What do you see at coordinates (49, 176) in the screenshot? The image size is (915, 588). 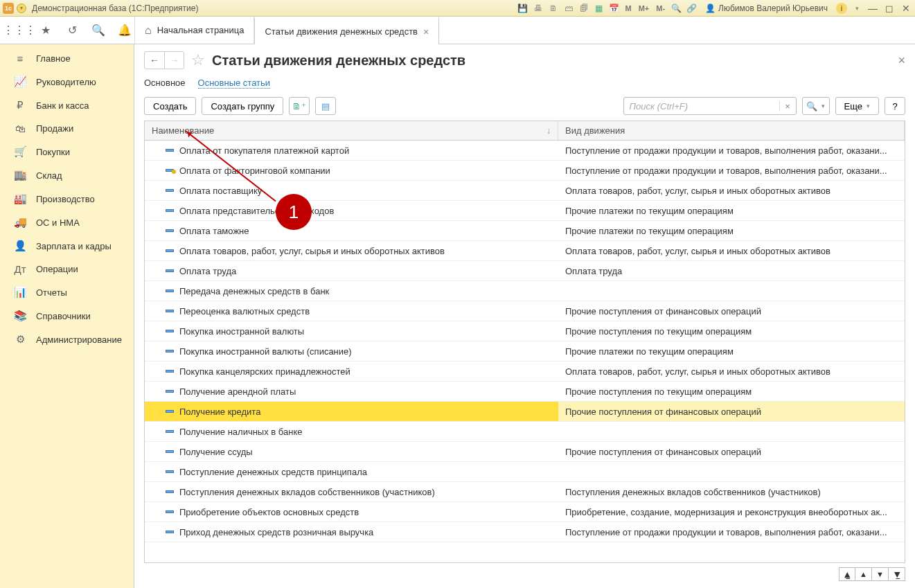 I see `sidebar-item-label: Склад` at bounding box center [49, 176].